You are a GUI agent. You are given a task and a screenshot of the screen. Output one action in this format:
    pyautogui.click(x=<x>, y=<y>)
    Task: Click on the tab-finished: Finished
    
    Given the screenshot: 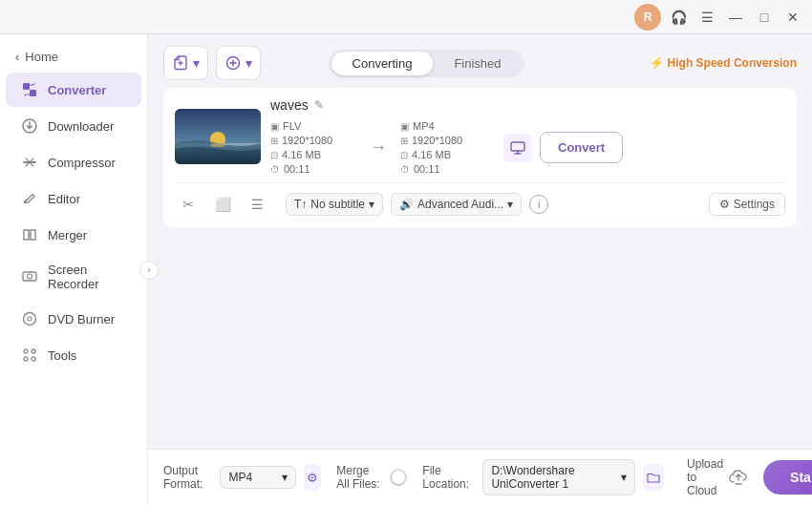 What is the action you would take?
    pyautogui.click(x=478, y=63)
    